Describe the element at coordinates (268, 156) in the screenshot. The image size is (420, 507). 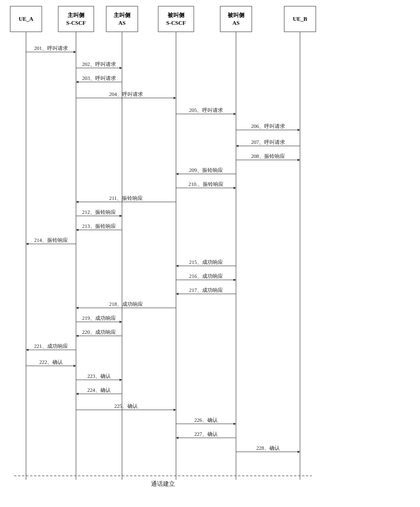
I see `svg-text: 208、振铃响应` at that location.